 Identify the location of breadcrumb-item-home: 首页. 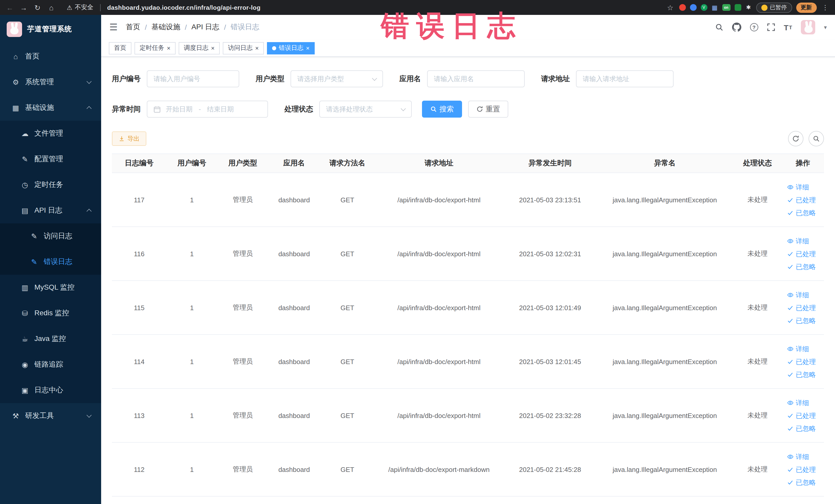
(133, 27).